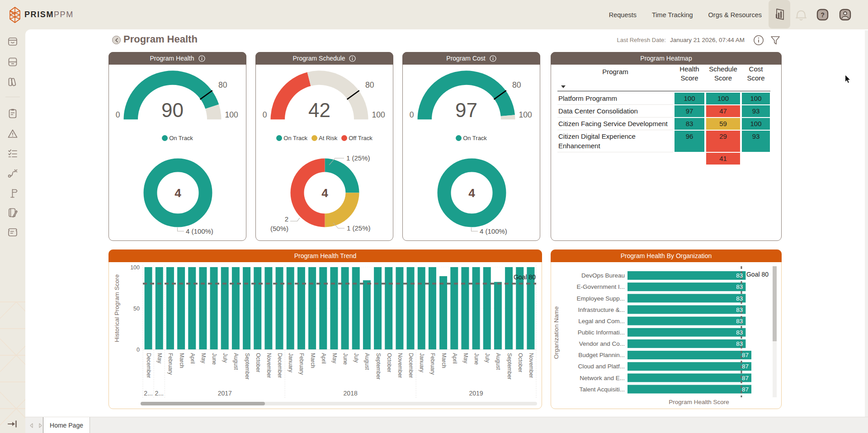  I want to click on score-cell: 29, so click(723, 141).